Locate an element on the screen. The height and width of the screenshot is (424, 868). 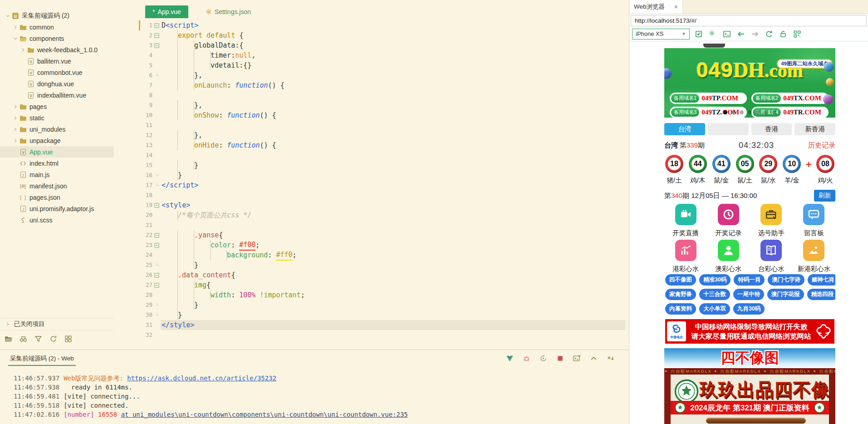
tree-item: components is located at coordinates (57, 38).